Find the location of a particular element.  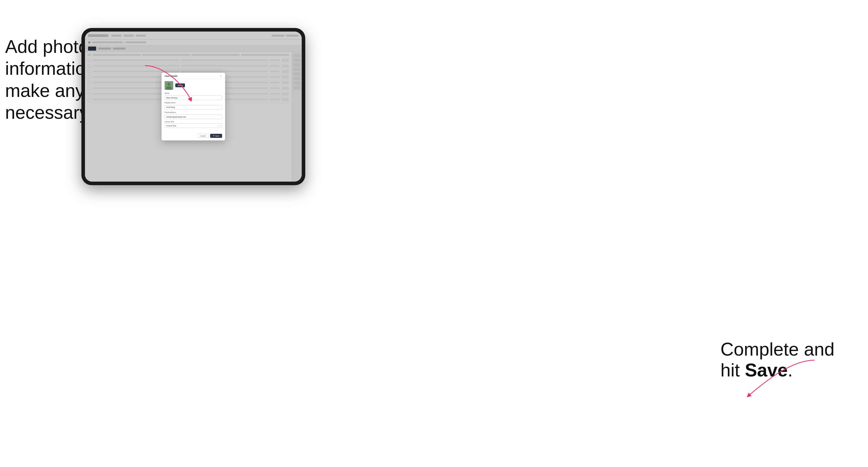

school-year-label: School Year is located at coordinates (193, 122).